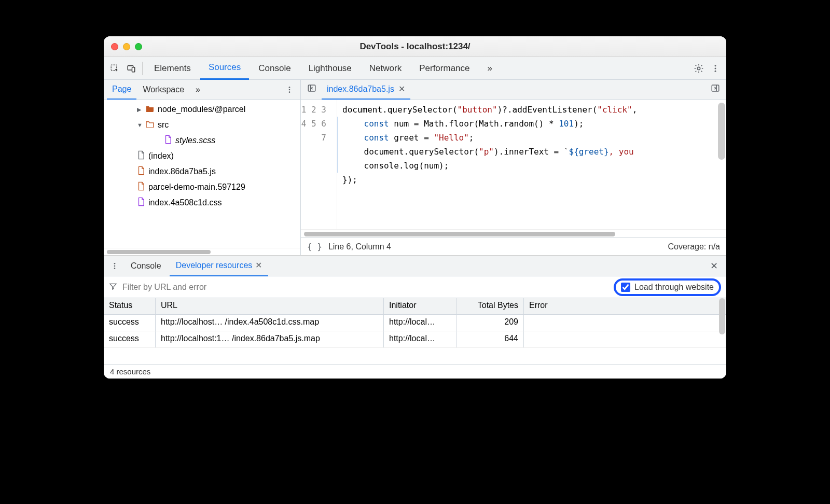 Image resolution: width=830 pixels, height=504 pixels. Describe the element at coordinates (140, 110) in the screenshot. I see `caret-right-icon: ▶` at that location.